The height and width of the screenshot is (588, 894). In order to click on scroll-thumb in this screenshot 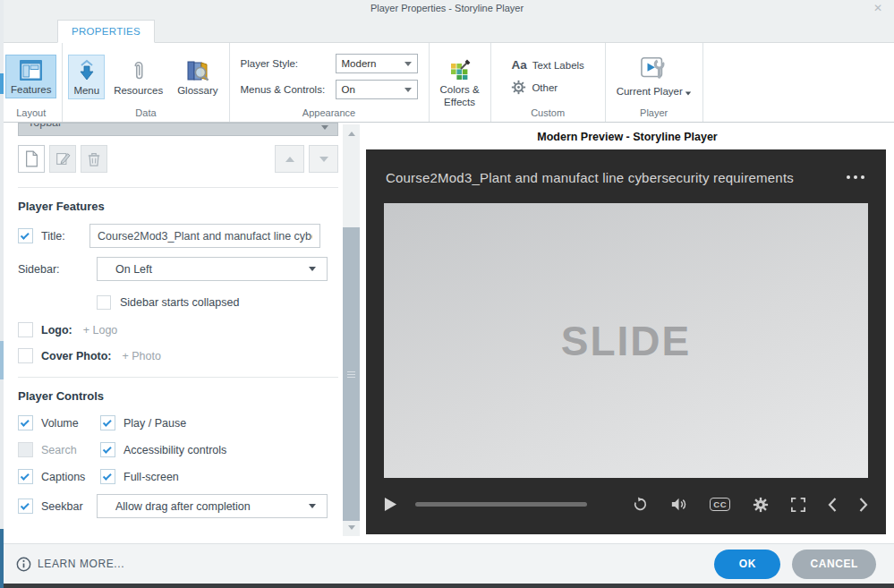, I will do `click(351, 374)`.